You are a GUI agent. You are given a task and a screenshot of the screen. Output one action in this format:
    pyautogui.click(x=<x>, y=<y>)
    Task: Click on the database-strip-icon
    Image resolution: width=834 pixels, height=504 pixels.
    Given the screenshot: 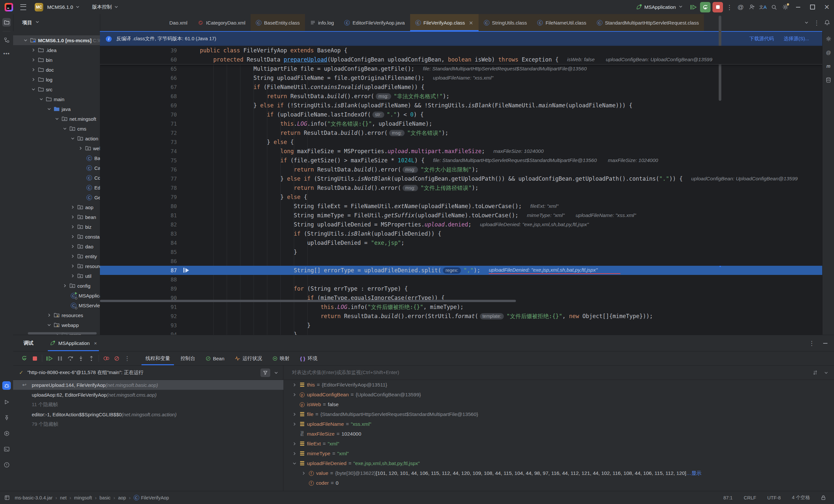 What is the action you would take?
    pyautogui.click(x=829, y=80)
    